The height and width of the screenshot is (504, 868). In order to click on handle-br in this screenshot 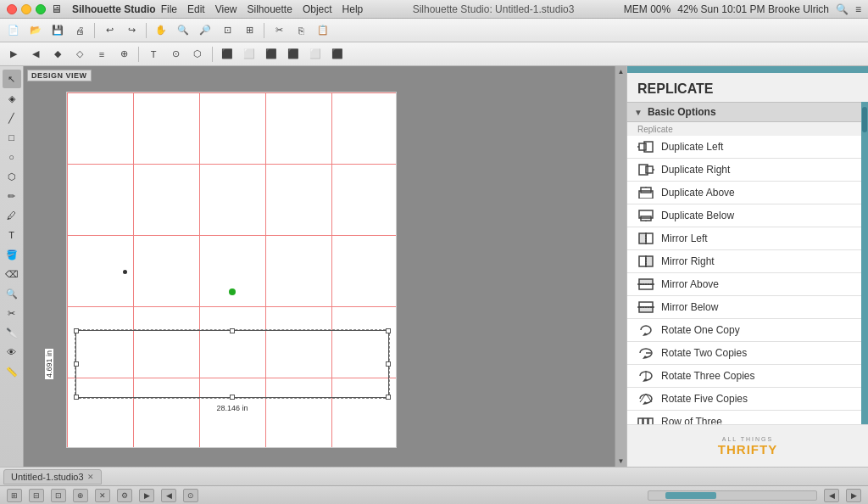, I will do `click(388, 397)`.